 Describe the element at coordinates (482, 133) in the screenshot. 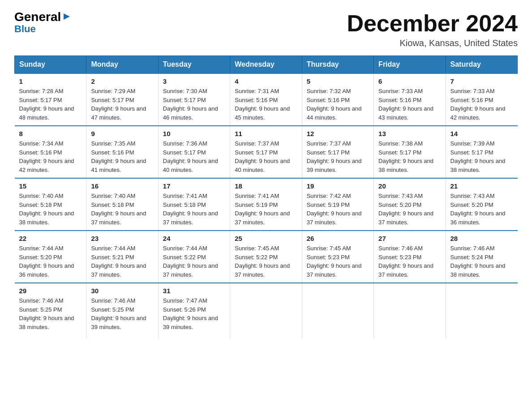

I see `day-number: 14` at that location.